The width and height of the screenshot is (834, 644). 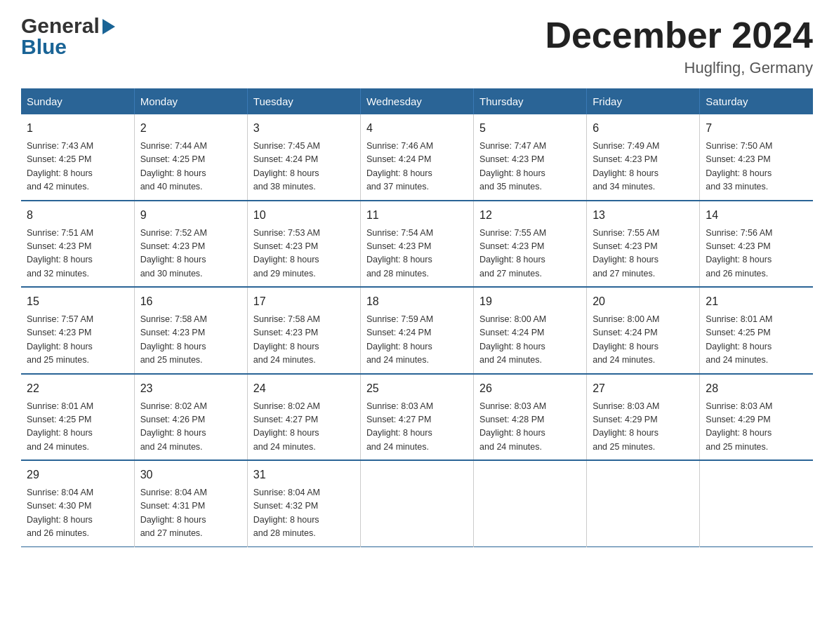 I want to click on day-info: Sunrise: 8:03 AMSunset: 4:28 PMDaylight:…, so click(x=530, y=427).